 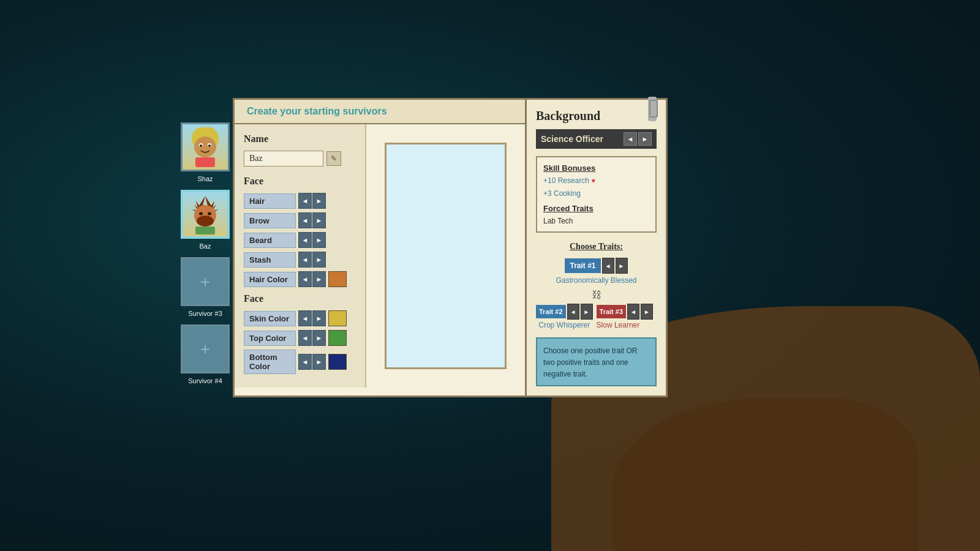 I want to click on top-color-prev-button: ◄, so click(x=305, y=338).